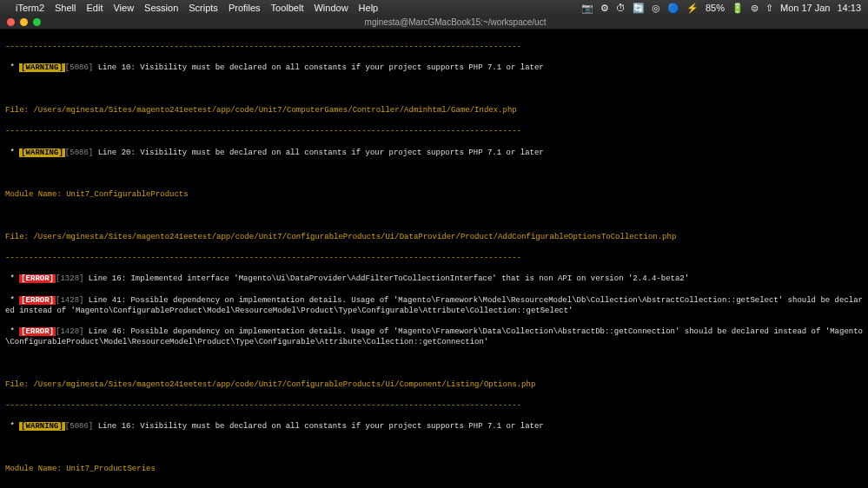  Describe the element at coordinates (434, 23) in the screenshot. I see `window-titlebar: mginesta@MarcGMacBook15:~/workspace/uct` at that location.